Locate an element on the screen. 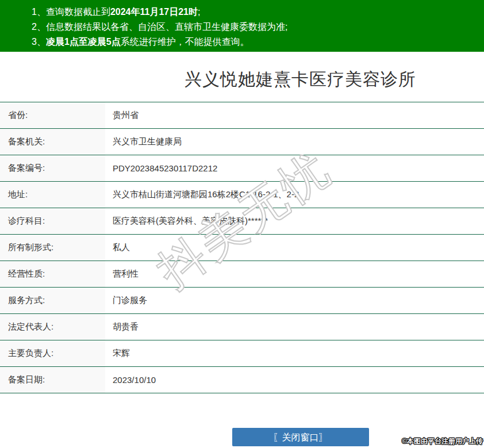 This screenshot has height=448, width=484. notice-text: ; is located at coordinates (199, 12).